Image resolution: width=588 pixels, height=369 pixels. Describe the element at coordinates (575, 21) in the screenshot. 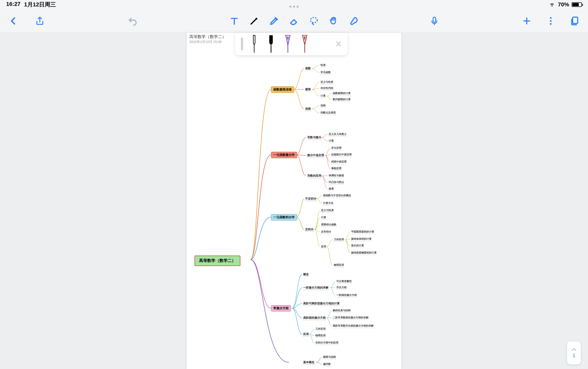

I see `pages-button` at that location.